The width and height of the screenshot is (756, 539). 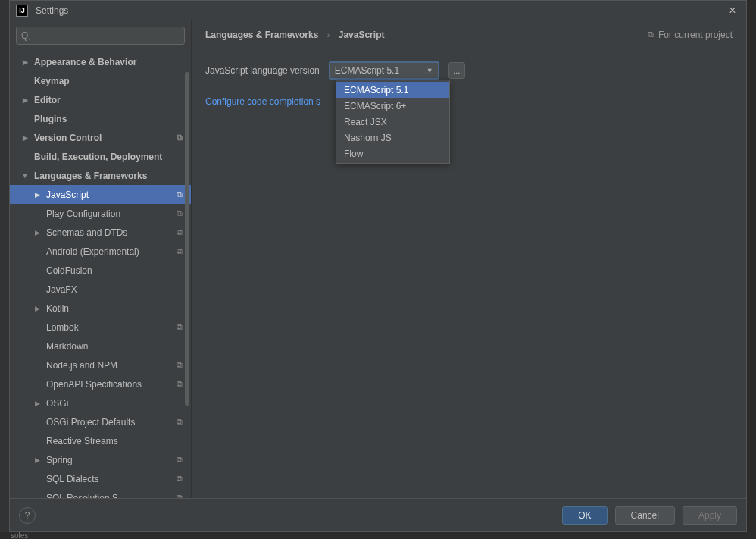 I want to click on breadcrumb: Languages & Frameworks › JavaScript, so click(x=295, y=35).